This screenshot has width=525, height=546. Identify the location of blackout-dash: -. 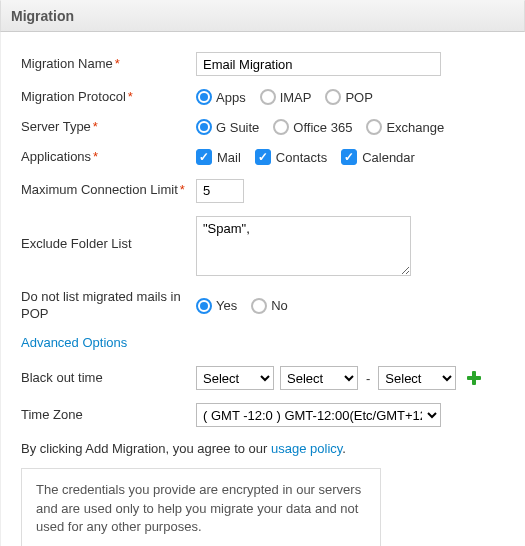
(368, 378).